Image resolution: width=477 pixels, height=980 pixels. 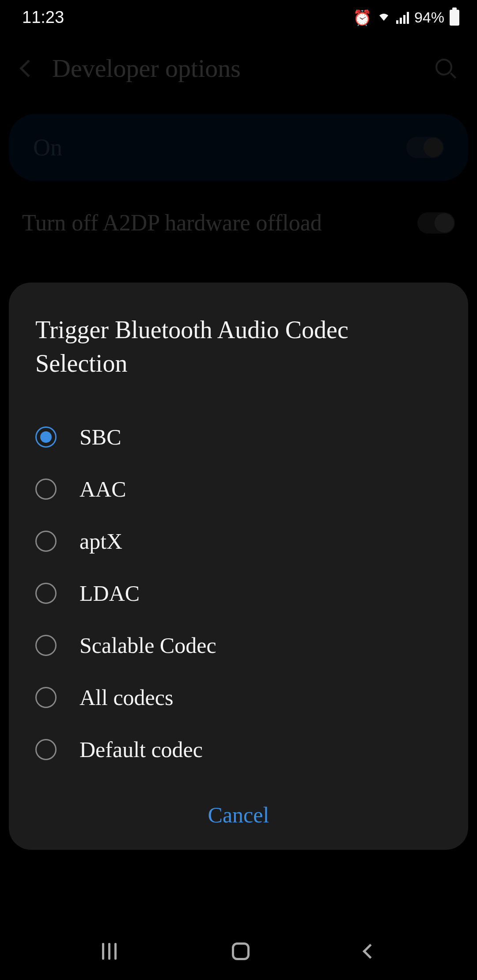 I want to click on radio-label: aptX, so click(x=101, y=541).